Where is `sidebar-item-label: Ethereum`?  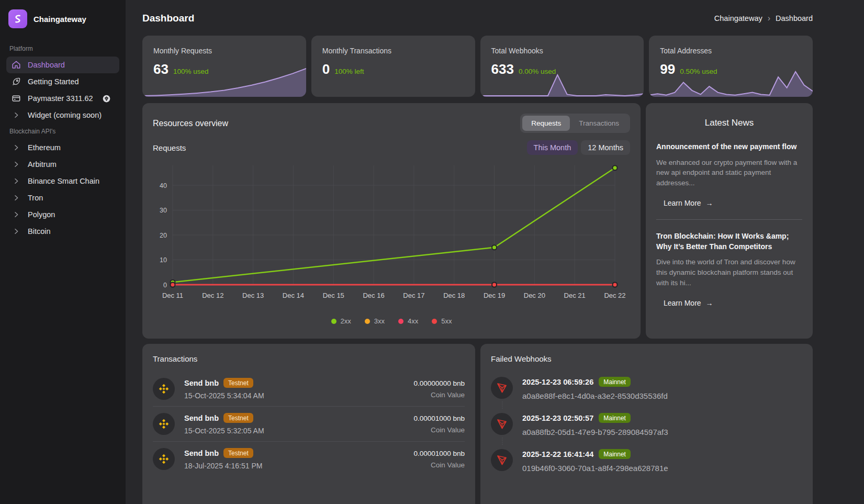
sidebar-item-label: Ethereum is located at coordinates (44, 148).